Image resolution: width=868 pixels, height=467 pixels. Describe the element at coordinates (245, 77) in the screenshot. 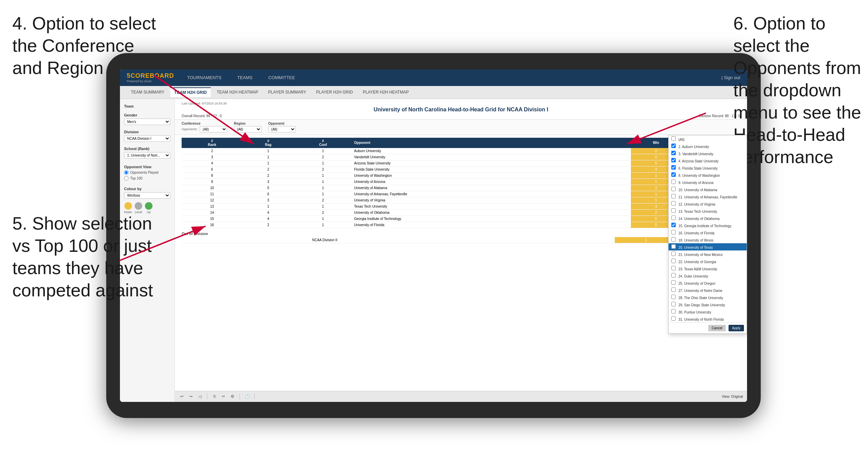

I see `nav-teams: TEAMS` at that location.